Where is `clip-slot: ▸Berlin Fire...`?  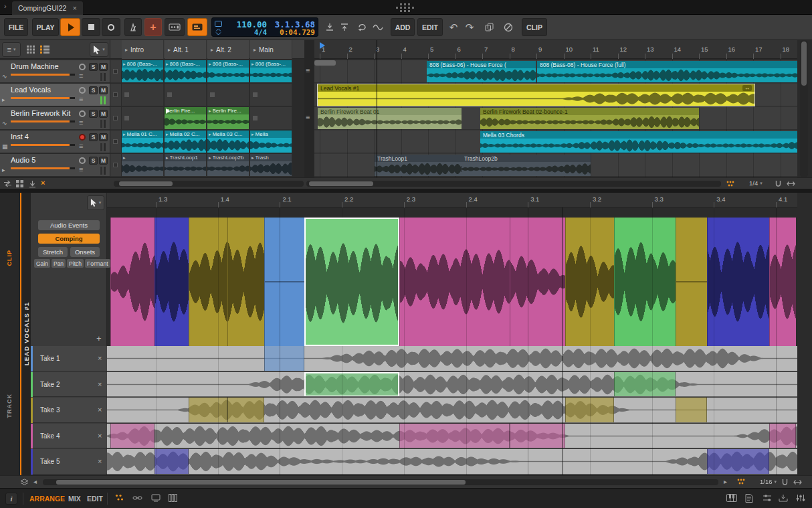
clip-slot: ▸Berlin Fire... is located at coordinates (229, 118).